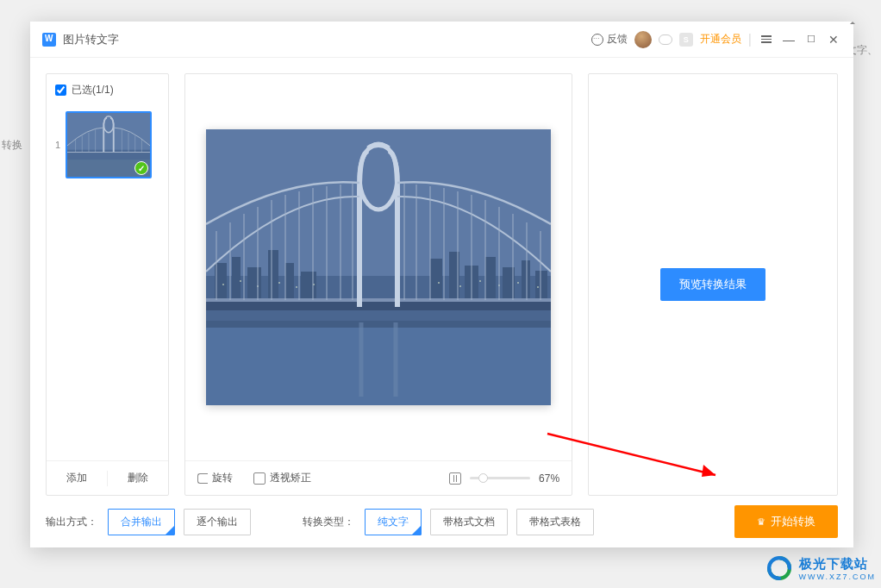  I want to click on crown-icon: ♛, so click(761, 522).